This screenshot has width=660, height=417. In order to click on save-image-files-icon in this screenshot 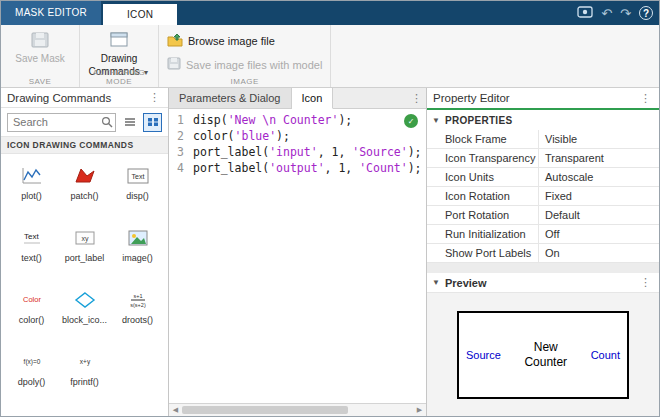, I will do `click(174, 64)`.